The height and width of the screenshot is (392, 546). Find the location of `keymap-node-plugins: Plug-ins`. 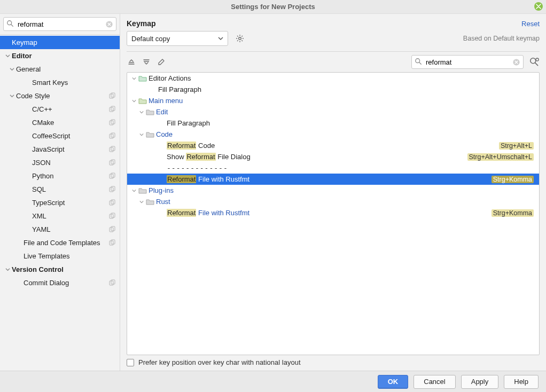

keymap-node-plugins: Plug-ins is located at coordinates (333, 190).